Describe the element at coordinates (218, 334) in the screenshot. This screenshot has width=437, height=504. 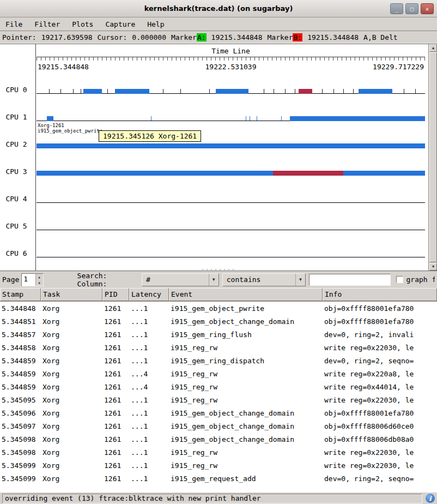
I see `table-row: 5.344857Xorg1261...1i915_gem_ring_flushd…` at that location.